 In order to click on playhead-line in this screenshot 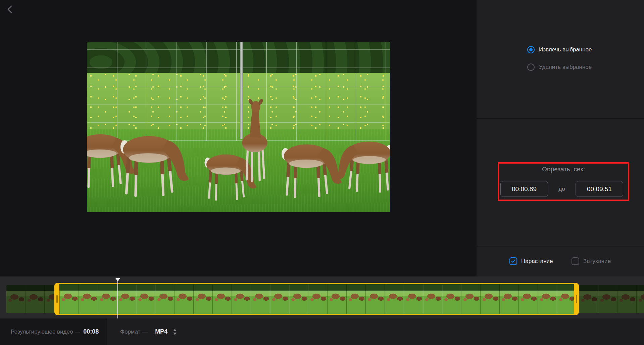, I will do `click(118, 300)`.